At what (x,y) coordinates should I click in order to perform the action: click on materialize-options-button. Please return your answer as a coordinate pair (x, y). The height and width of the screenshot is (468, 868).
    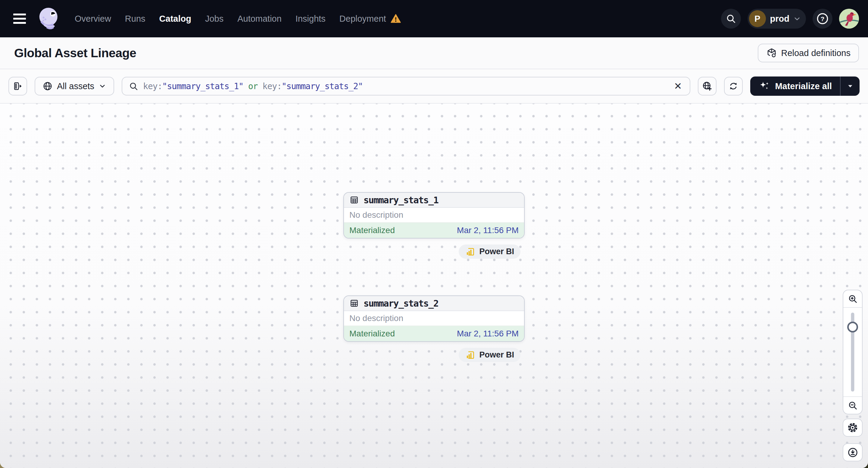
    Looking at the image, I should click on (850, 86).